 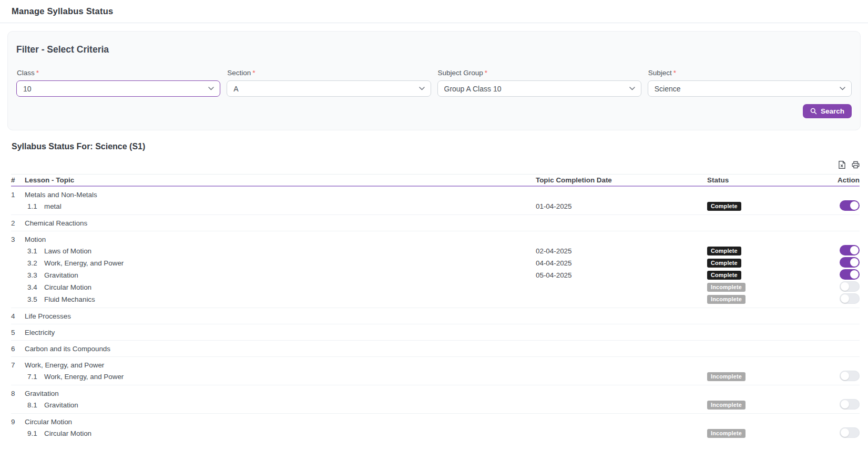 What do you see at coordinates (18, 332) in the screenshot?
I see `lesson-number: 5` at bounding box center [18, 332].